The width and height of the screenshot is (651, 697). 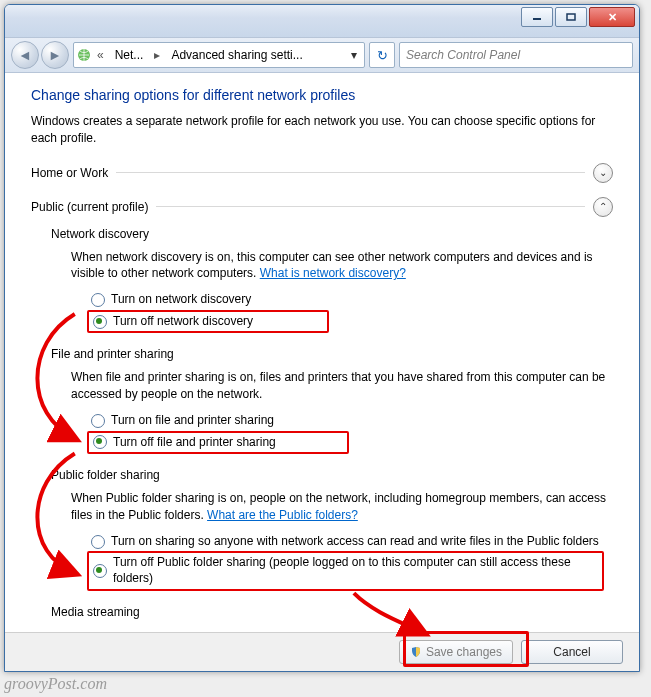 What do you see at coordinates (603, 173) in the screenshot?
I see `chevron-down-icon: ⌄` at bounding box center [603, 173].